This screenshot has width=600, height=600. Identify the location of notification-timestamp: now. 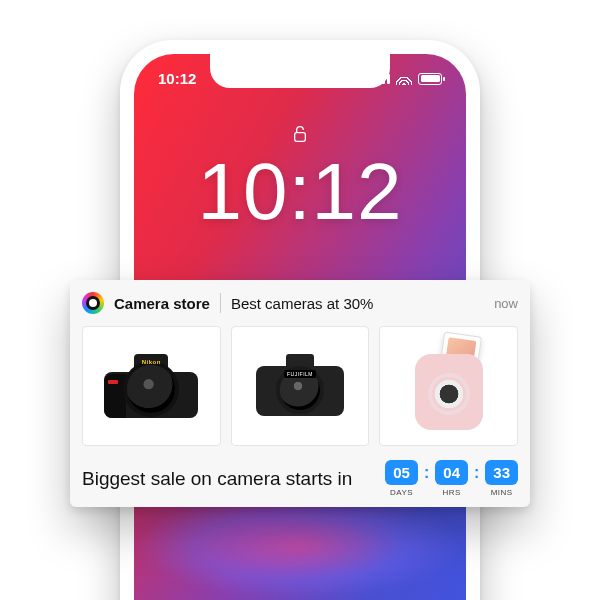
(506, 304).